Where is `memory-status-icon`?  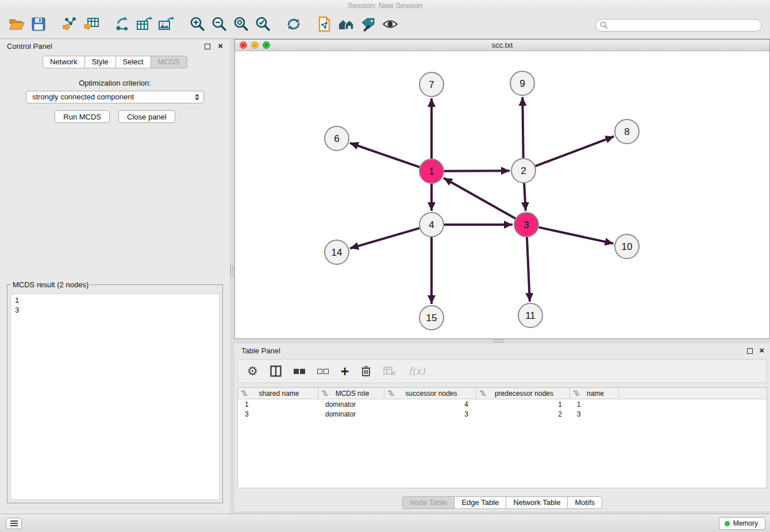 memory-status-icon is located at coordinates (727, 524).